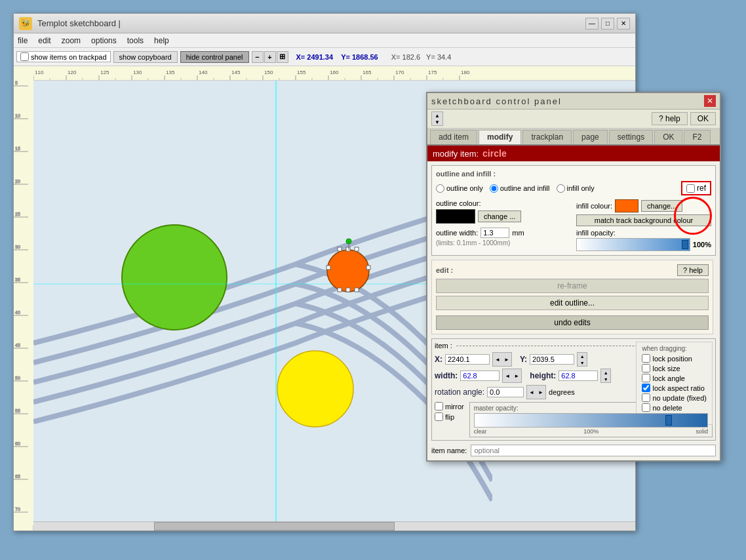 Image resolution: width=746 pixels, height=560 pixels. Describe the element at coordinates (71, 41) in the screenshot. I see `menu-zoom: zoom` at that location.